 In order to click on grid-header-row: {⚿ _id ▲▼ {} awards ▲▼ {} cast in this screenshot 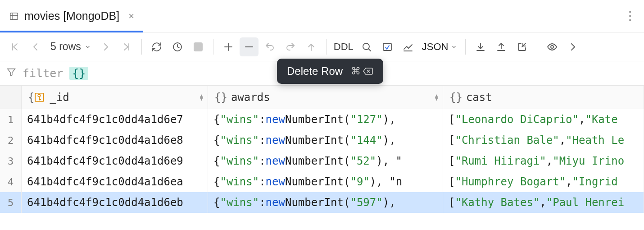, I will do `click(322, 97)`.